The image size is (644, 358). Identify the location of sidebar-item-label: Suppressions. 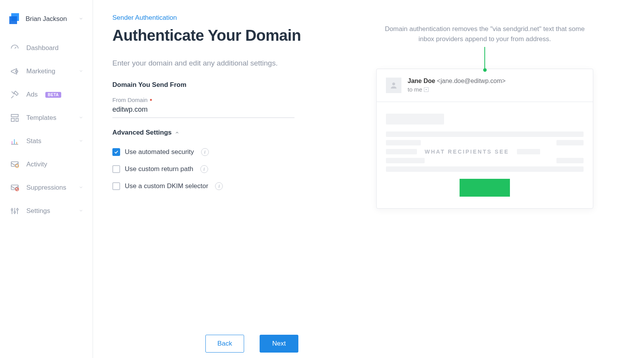
(46, 188).